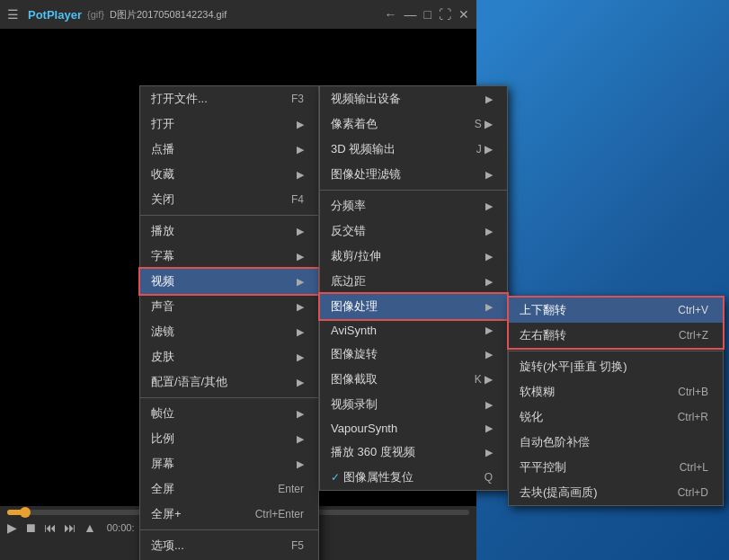  I want to click on vsub-crop: 裁剪/拉伸 ▶, so click(413, 256).